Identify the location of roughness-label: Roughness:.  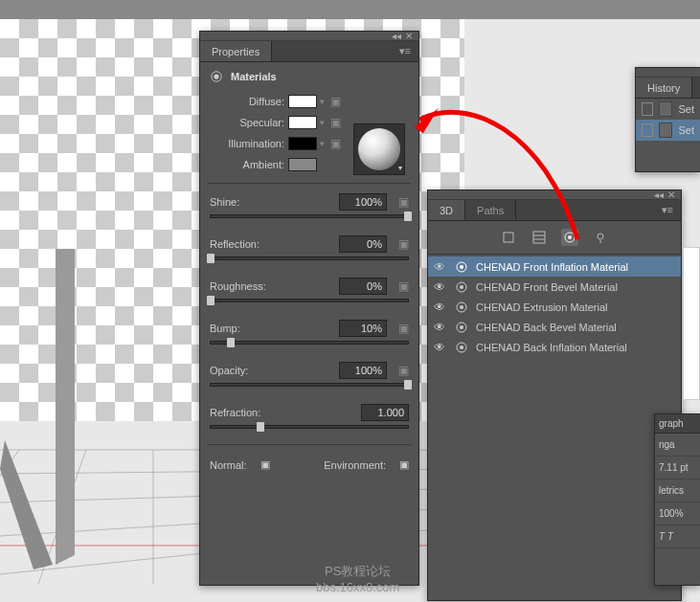
(237, 286).